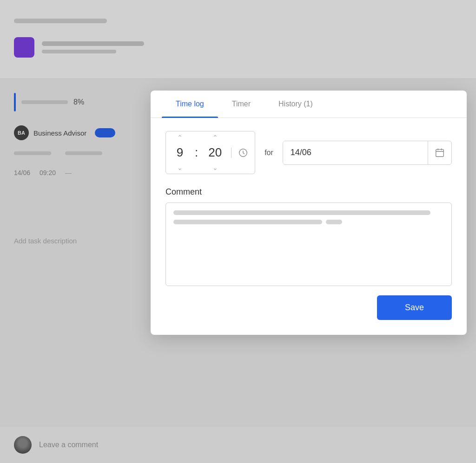 This screenshot has width=476, height=463. What do you see at coordinates (269, 153) in the screenshot?
I see `for-label: for` at bounding box center [269, 153].